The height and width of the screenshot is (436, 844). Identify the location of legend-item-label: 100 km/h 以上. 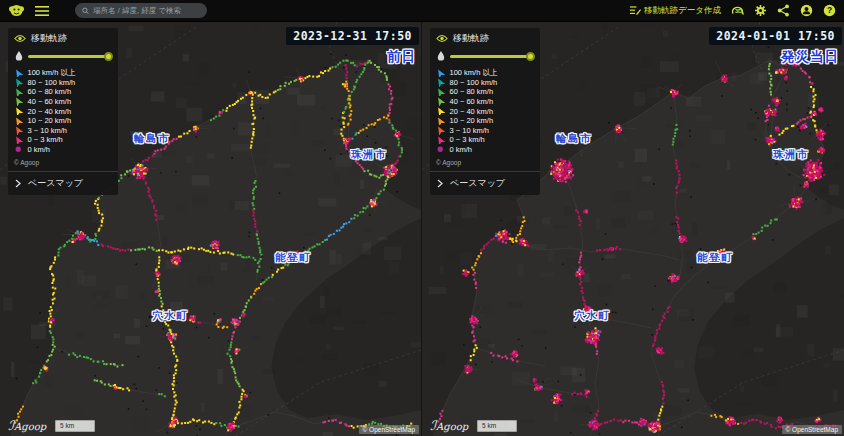
(474, 73).